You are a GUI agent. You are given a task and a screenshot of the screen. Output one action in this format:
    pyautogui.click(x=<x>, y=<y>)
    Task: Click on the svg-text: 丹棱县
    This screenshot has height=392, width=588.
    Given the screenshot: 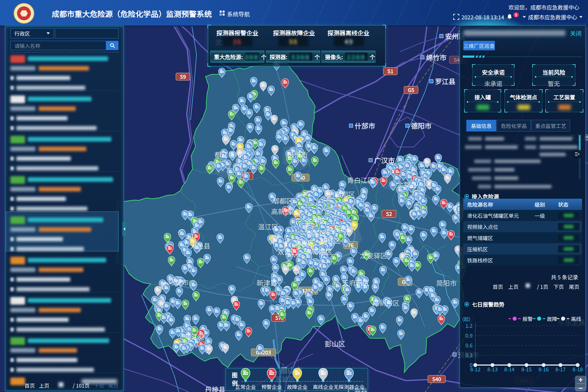 What is the action you would take?
    pyautogui.click(x=215, y=388)
    